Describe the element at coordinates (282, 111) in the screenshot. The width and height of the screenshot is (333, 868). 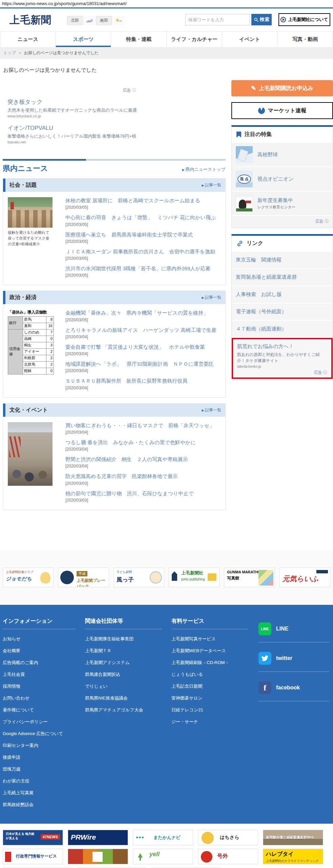
I see `market-report-button: マーケット速報` at that location.